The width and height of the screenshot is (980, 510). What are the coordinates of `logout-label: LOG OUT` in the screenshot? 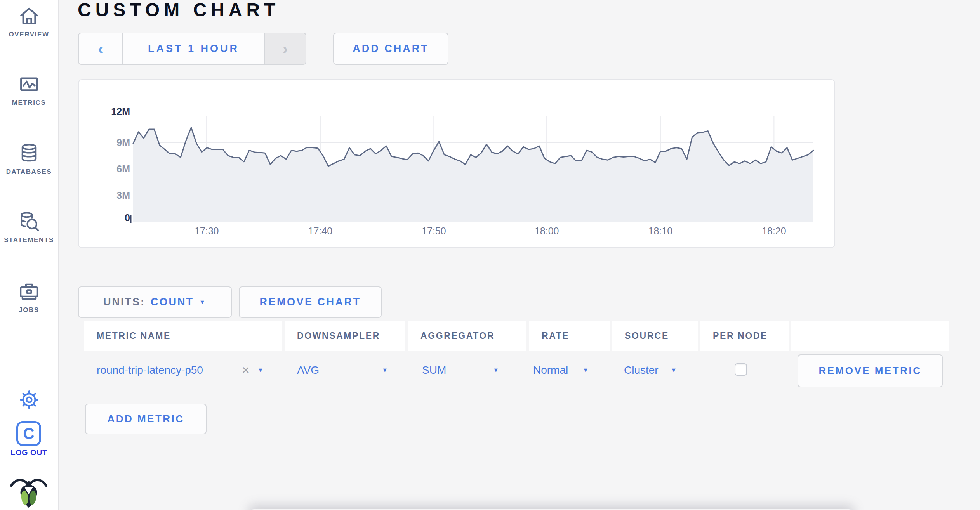 It's located at (29, 453).